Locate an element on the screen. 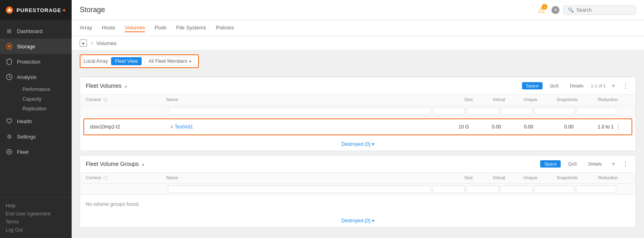 This screenshot has height=238, width=644. analysis-icon is located at coordinates (9, 77).